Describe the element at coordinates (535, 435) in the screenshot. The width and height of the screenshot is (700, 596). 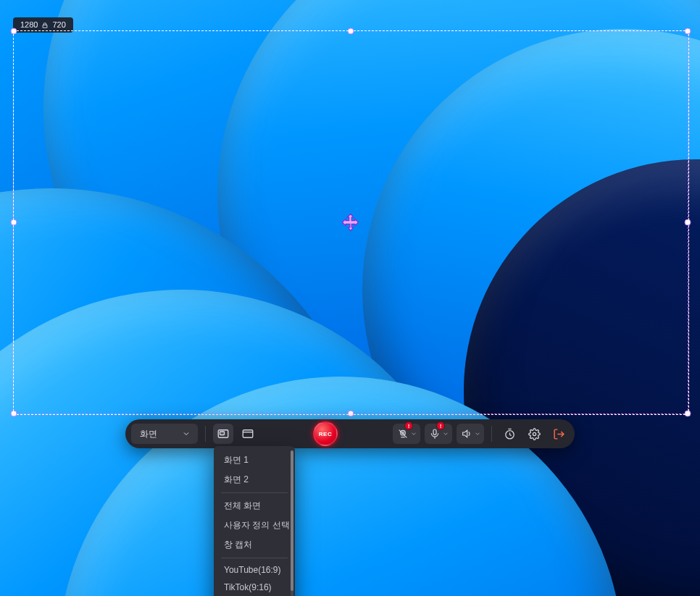
I see `gear-icon` at that location.